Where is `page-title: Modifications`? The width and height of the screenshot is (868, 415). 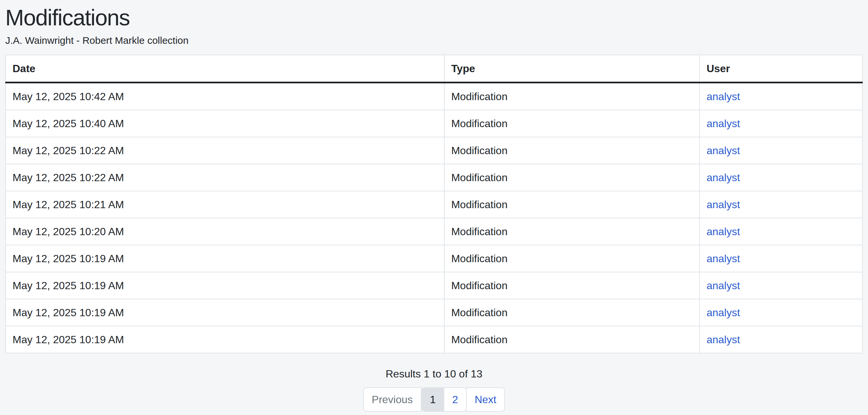
page-title: Modifications is located at coordinates (434, 18).